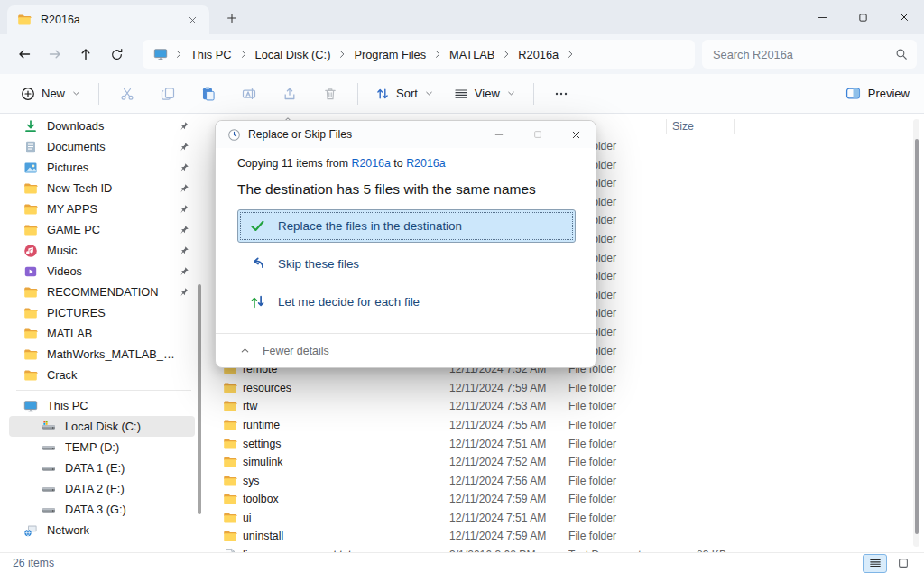  Describe the element at coordinates (854, 94) in the screenshot. I see `preview-pane-icon` at that location.